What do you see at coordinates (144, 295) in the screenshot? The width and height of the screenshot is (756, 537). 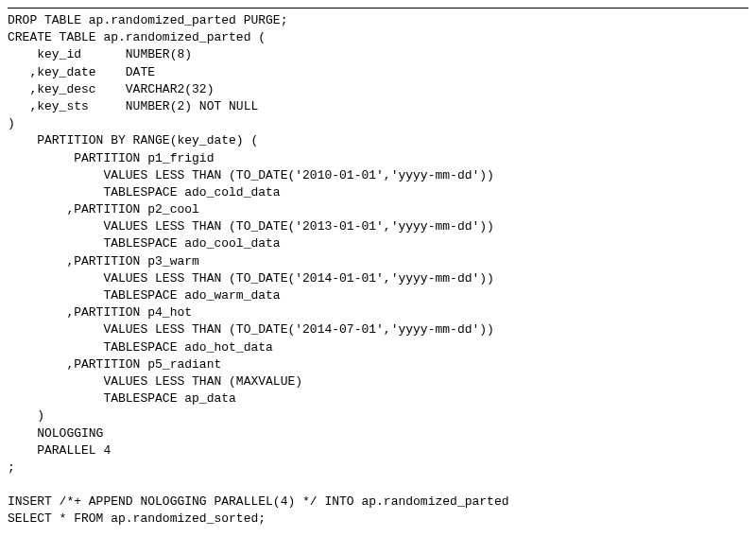 I see `code-line: TABLESPACE ado_warm_data` at bounding box center [144, 295].